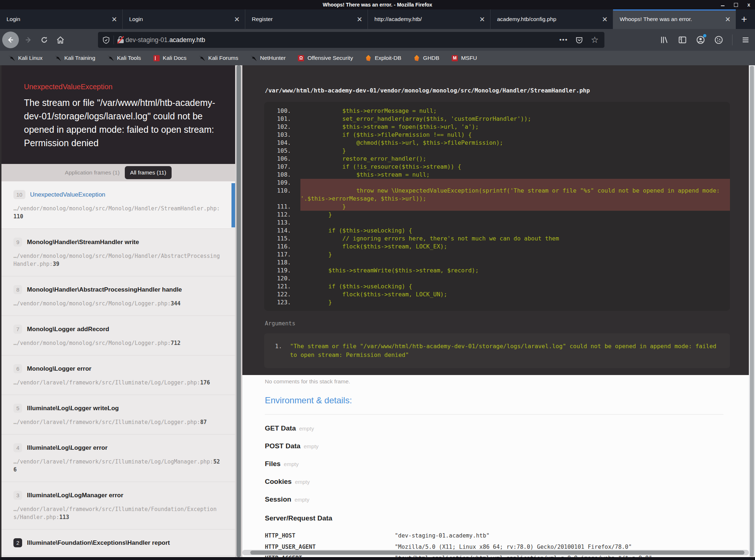 The height and width of the screenshot is (560, 755). What do you see at coordinates (170, 58) in the screenshot?
I see `bookmark-item: Kali Docs` at bounding box center [170, 58].